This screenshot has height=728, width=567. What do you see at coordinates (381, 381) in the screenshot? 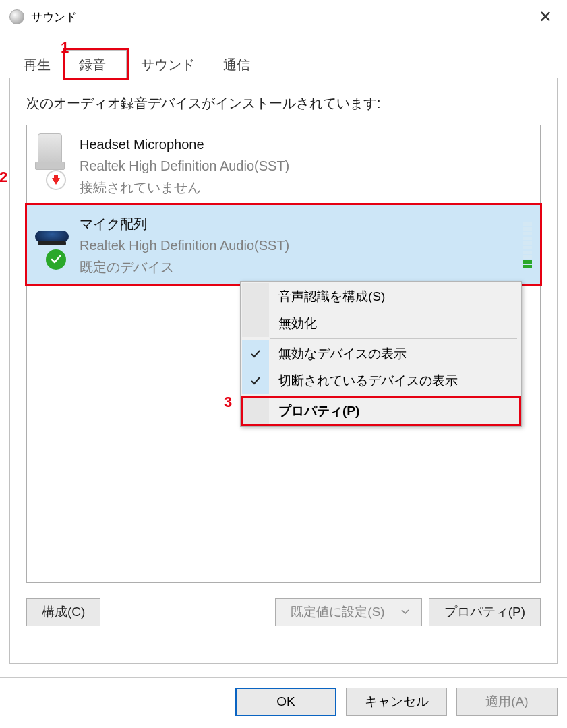
I see `menu-item-show-disconnected: 切断されているデバイスの表示` at bounding box center [381, 381].